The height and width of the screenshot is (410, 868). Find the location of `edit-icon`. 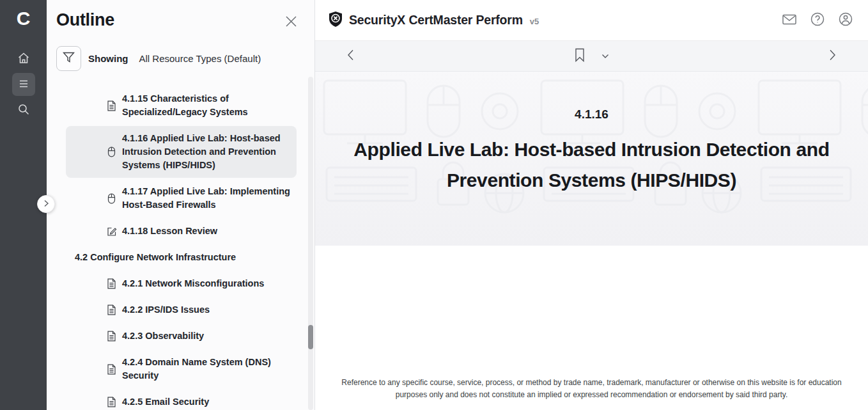

edit-icon is located at coordinates (112, 232).